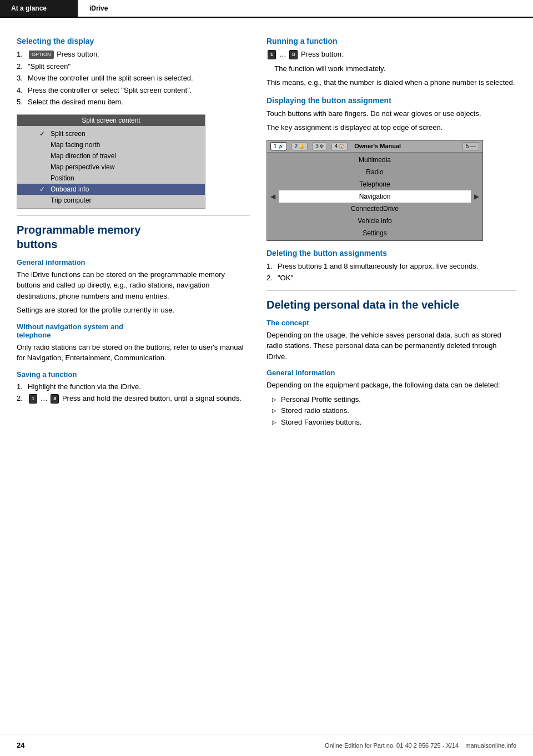 This screenshot has width=533, height=756. I want to click on screen-title-bar: Split screen content, so click(111, 120).